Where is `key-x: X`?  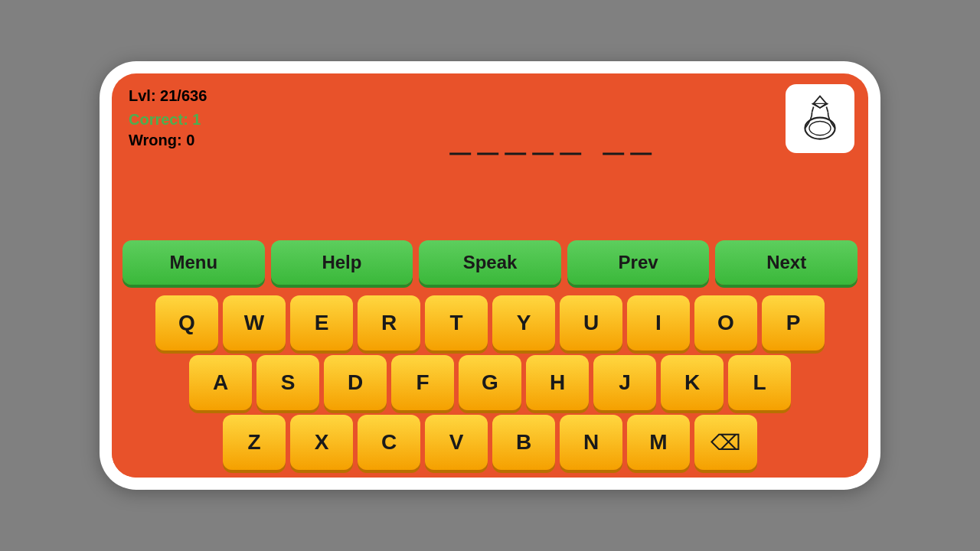
key-x: X is located at coordinates (322, 442).